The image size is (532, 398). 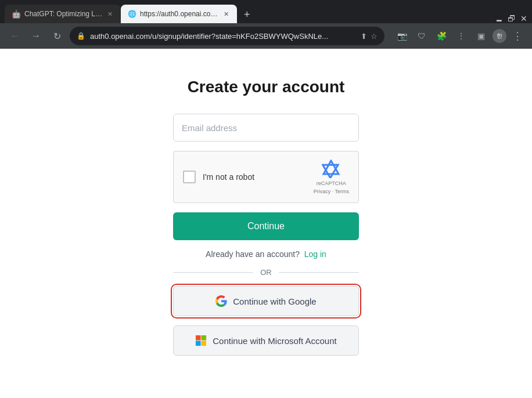 What do you see at coordinates (274, 341) in the screenshot?
I see `continue-microsoft-text: Continue with Microsoft Account` at bounding box center [274, 341].